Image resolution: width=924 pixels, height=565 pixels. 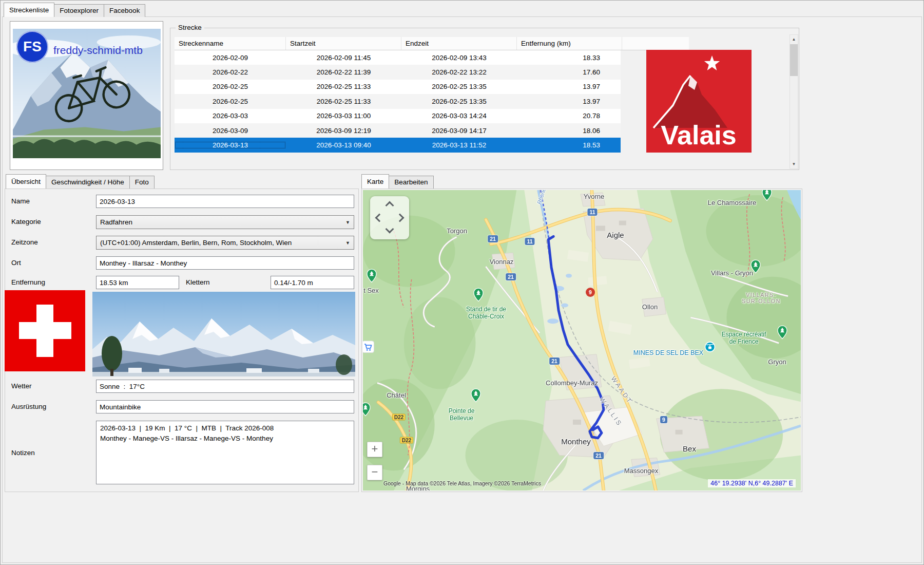 I want to click on table-cell: 2026-02-09 11:45, so click(x=344, y=58).